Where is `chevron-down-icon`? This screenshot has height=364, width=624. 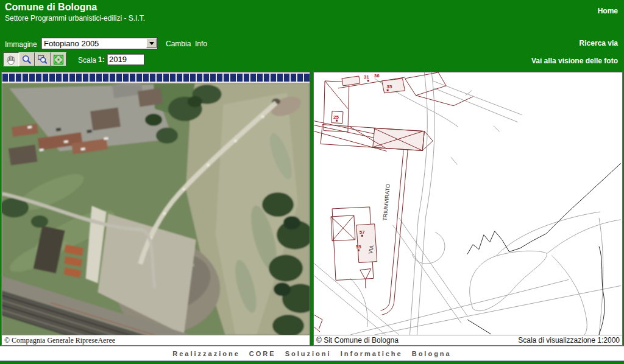
chevron-down-icon is located at coordinates (152, 44).